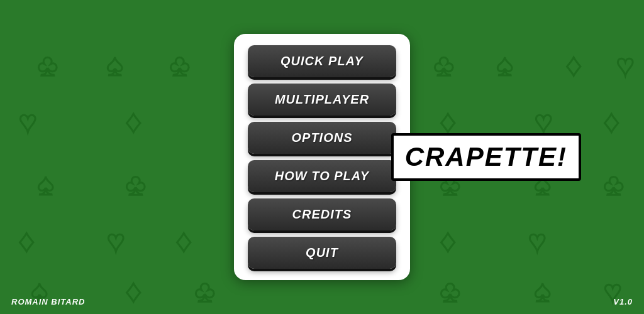  Describe the element at coordinates (48, 301) in the screenshot. I see `author-label: ROMAIN BITARD` at that location.